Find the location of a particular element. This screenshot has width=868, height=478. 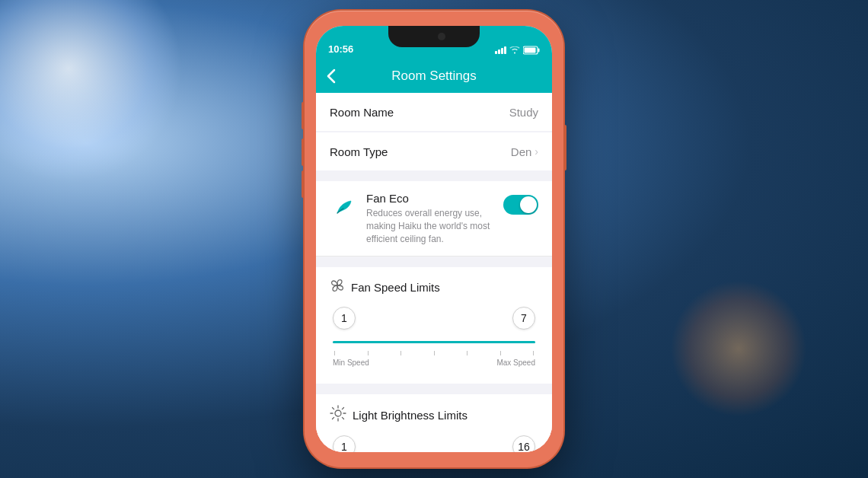

fan-speed-slider: 1 7 is located at coordinates (434, 336).